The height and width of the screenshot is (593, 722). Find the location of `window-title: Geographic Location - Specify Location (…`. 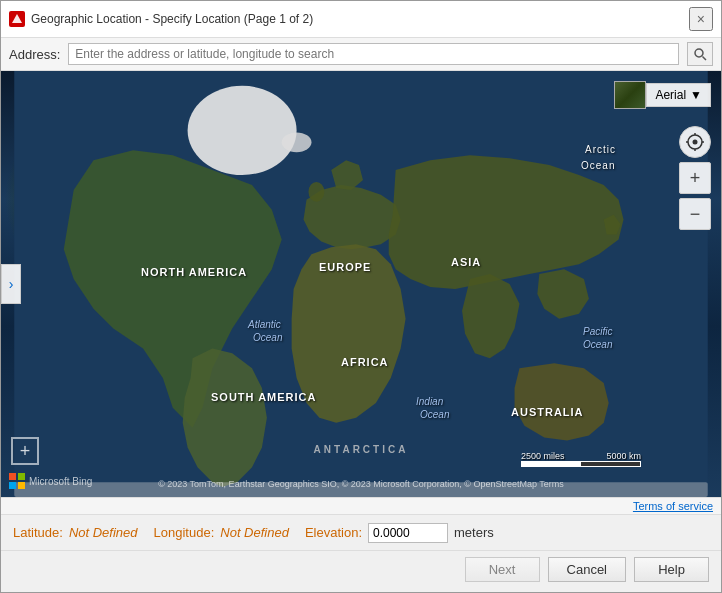

window-title: Geographic Location - Specify Location (… is located at coordinates (172, 19).